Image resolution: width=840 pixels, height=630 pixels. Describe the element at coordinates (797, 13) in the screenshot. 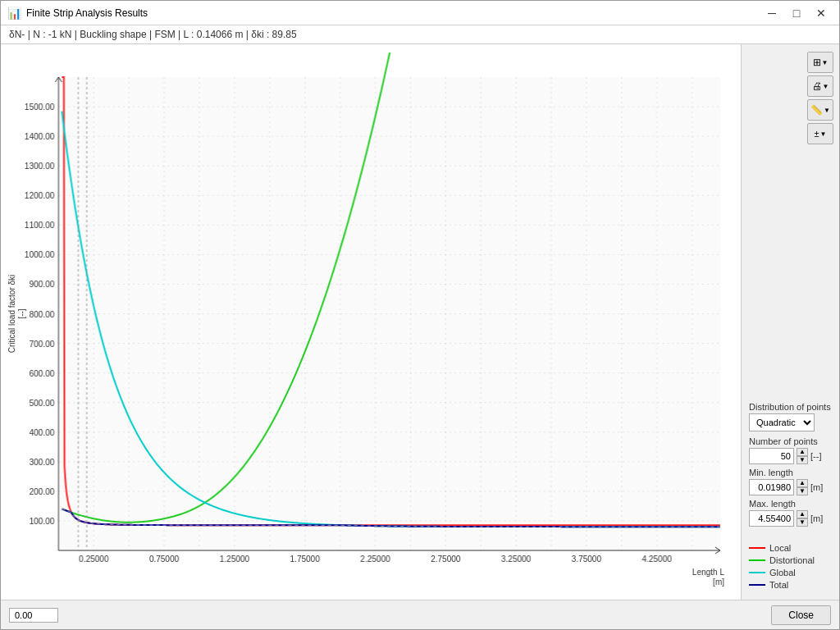

I see `maximize-button: □` at that location.